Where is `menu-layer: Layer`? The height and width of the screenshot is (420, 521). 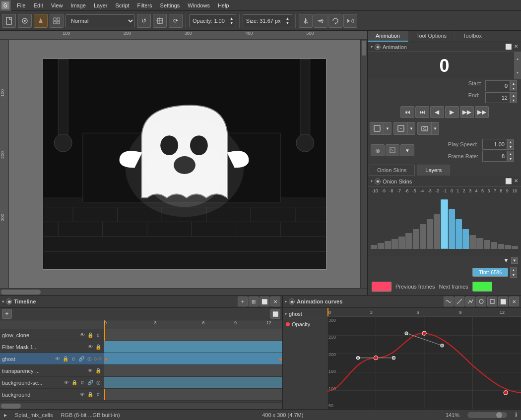
menu-layer: Layer is located at coordinates (101, 5).